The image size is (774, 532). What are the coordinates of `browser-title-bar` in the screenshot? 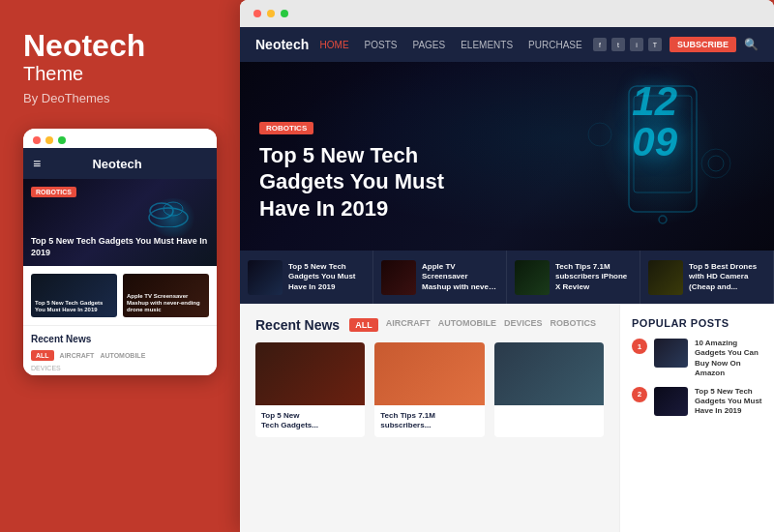 It's located at (507, 14).